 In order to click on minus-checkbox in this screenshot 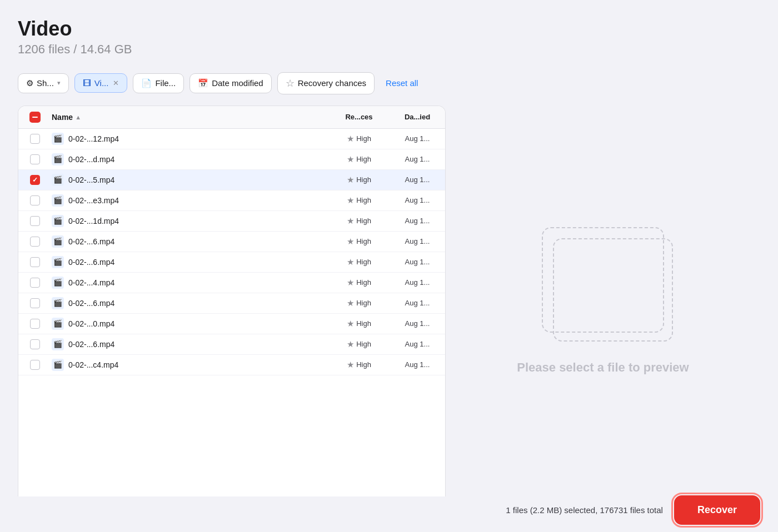, I will do `click(35, 117)`.